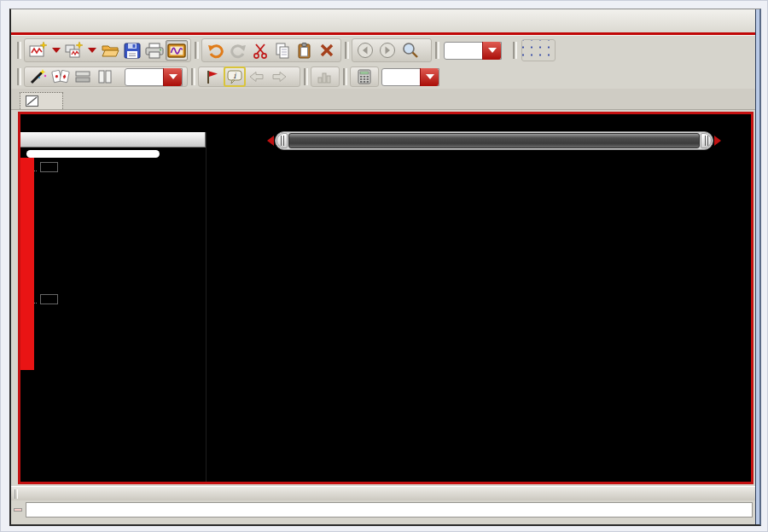 The image size is (768, 532). What do you see at coordinates (410, 77) in the screenshot?
I see `style-combo` at bounding box center [410, 77].